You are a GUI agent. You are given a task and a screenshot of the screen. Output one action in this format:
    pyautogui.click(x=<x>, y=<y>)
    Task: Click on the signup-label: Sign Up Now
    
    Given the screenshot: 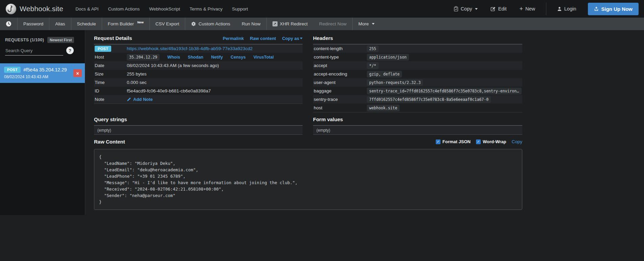 What is the action you would take?
    pyautogui.click(x=617, y=9)
    